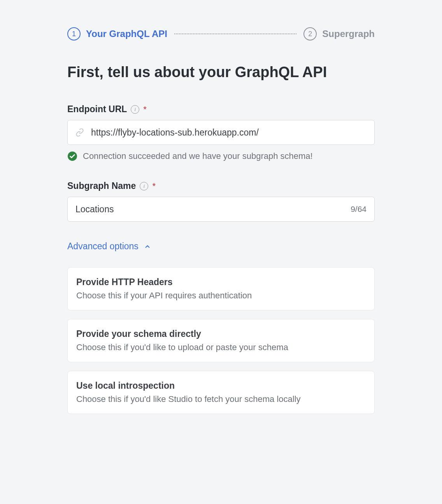  I want to click on option-title: Provide your schema directly, so click(221, 334).